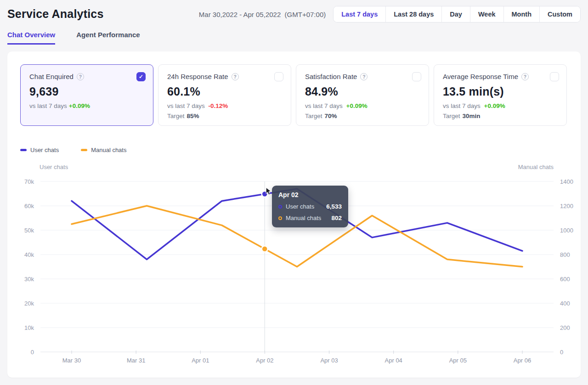  Describe the element at coordinates (487, 14) in the screenshot. I see `range-button-week: Week` at that location.